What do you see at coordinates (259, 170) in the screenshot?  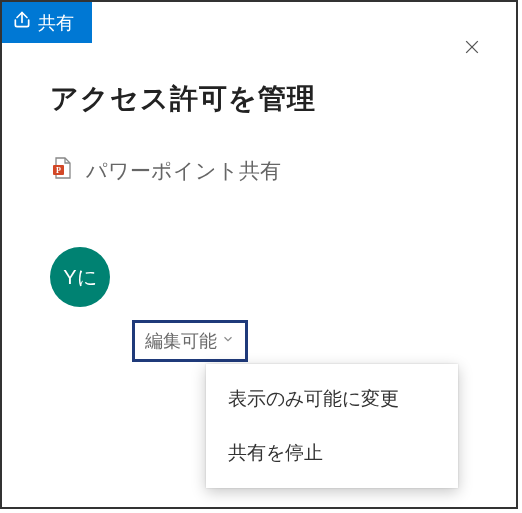 I see `file-row: P パワーポイント共有` at bounding box center [259, 170].